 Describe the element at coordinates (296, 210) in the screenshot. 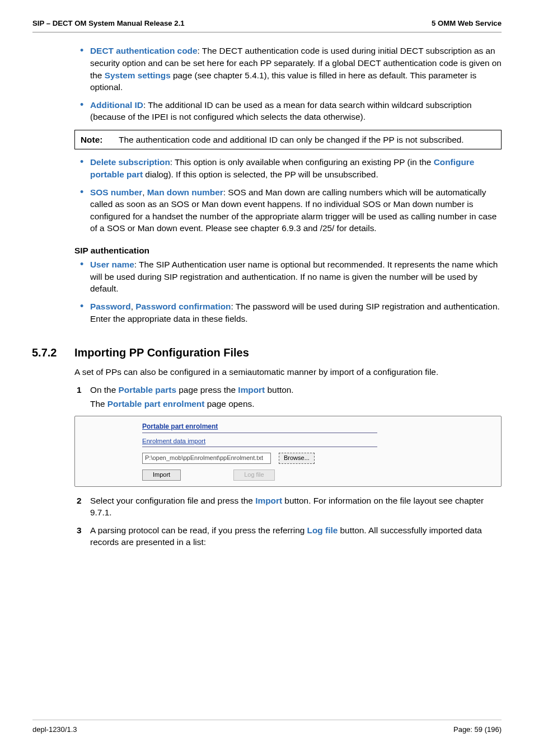

I see `bullet-sos-mandown: SOS number, Man down number: SOS and Man…` at that location.